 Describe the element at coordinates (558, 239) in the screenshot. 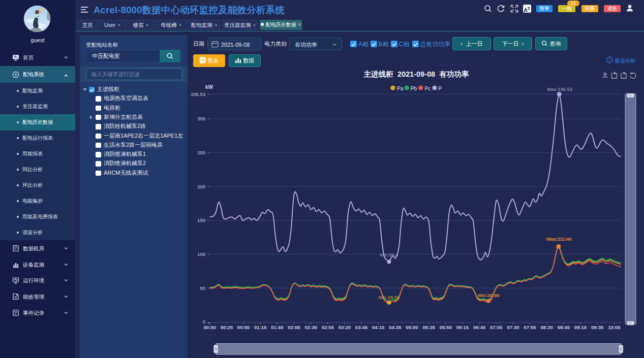

I see `svg-text: Max:111.44` at that location.